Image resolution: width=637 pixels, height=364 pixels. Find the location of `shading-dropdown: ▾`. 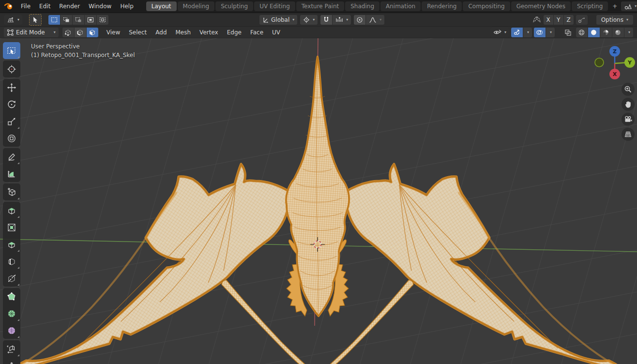

shading-dropdown: ▾ is located at coordinates (629, 32).